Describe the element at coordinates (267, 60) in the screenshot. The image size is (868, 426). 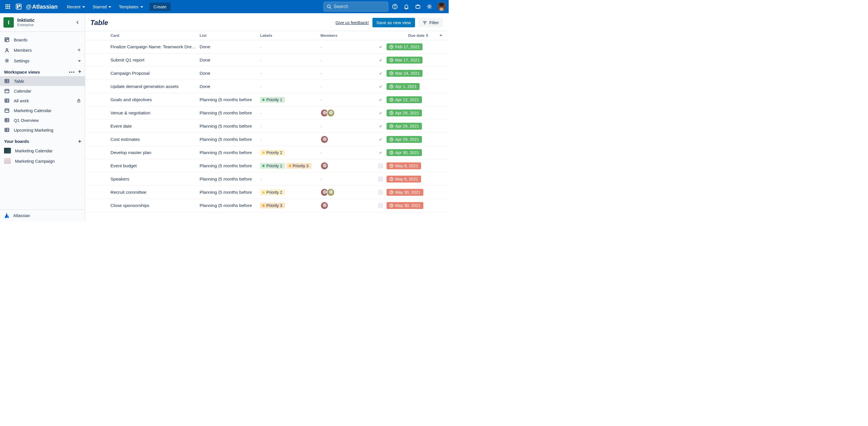
I see `table-row: Submit Q1 reportDone··Mar 17, 2021` at that location.